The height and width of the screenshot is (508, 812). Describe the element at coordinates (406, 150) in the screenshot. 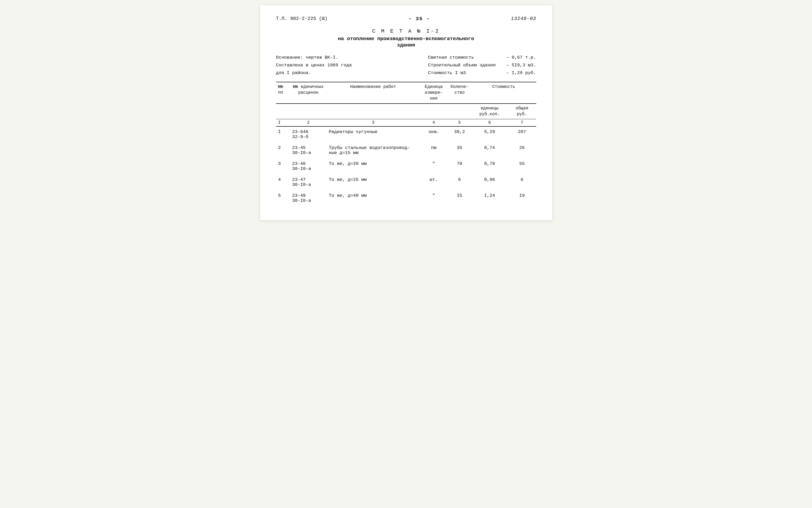

I see `table-row: 2 23-4530-I0-а Трубы стальные водогазопр…` at that location.